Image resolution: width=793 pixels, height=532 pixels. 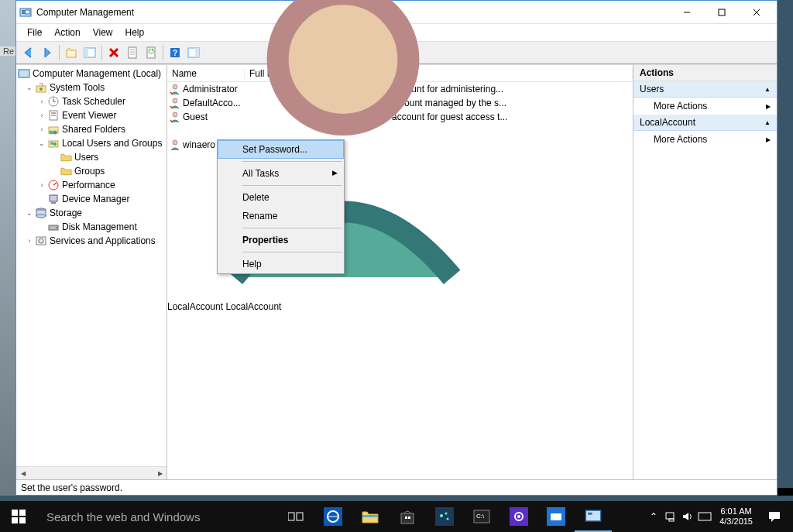 I want to click on tree-shared-folders: › Shared Folders, so click(x=91, y=129).